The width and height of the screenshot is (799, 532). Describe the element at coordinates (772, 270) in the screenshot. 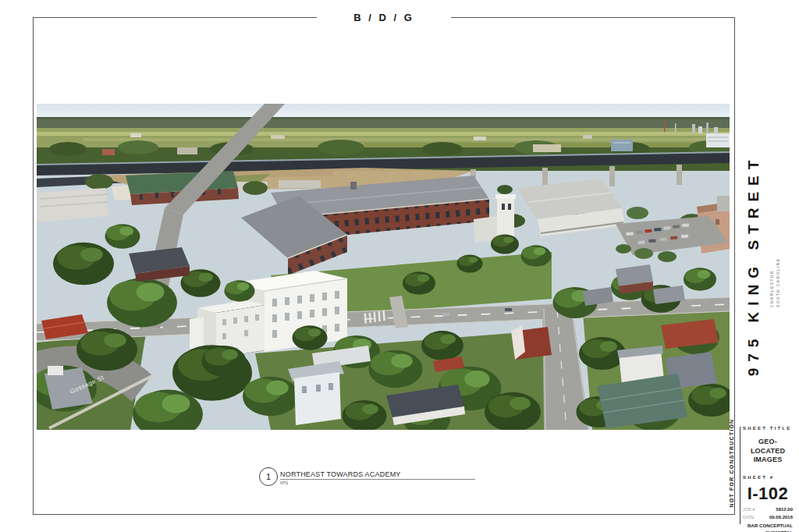

I see `project-city: CHARLESTON` at that location.